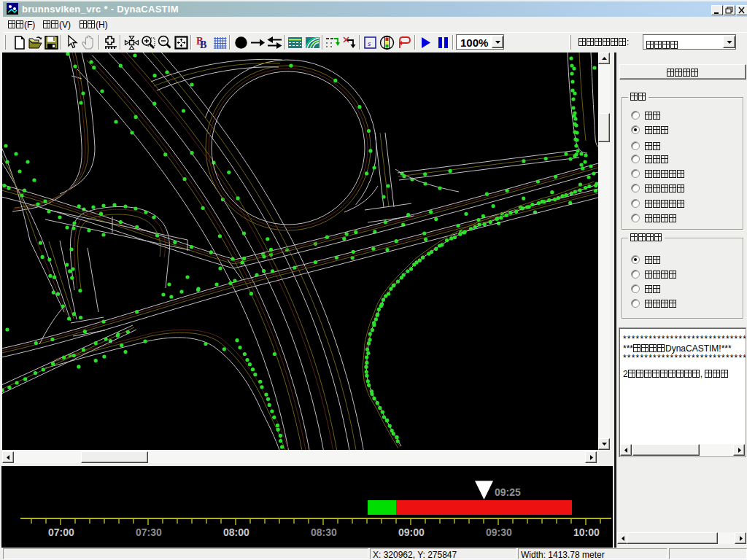 The width and height of the screenshot is (747, 560). What do you see at coordinates (369, 43) in the screenshot?
I see `svg-text: s` at bounding box center [369, 43].